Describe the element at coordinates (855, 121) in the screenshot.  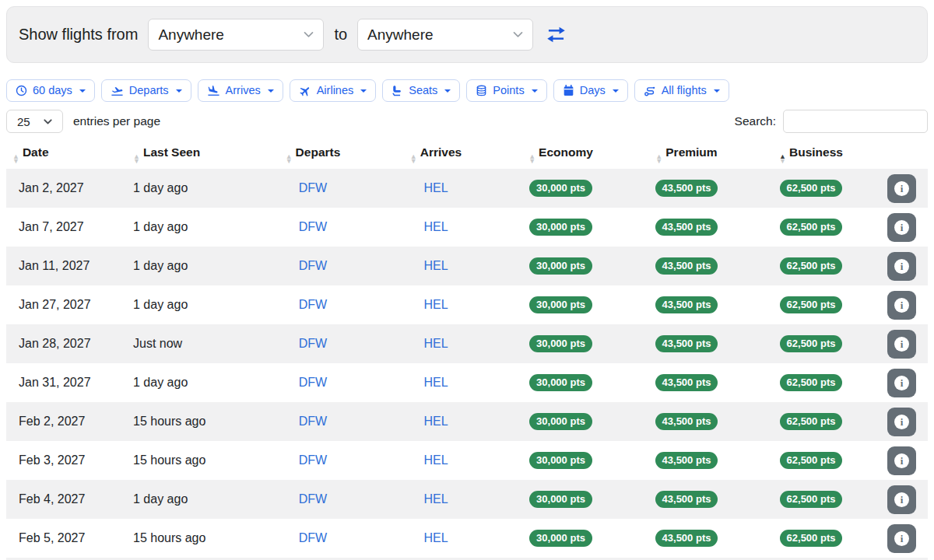
I see `search-input` at that location.